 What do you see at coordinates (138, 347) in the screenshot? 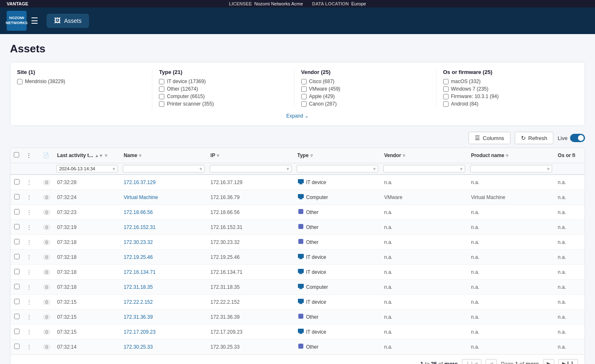
I see `asset-name-link: 172.30.25.33` at bounding box center [138, 347].